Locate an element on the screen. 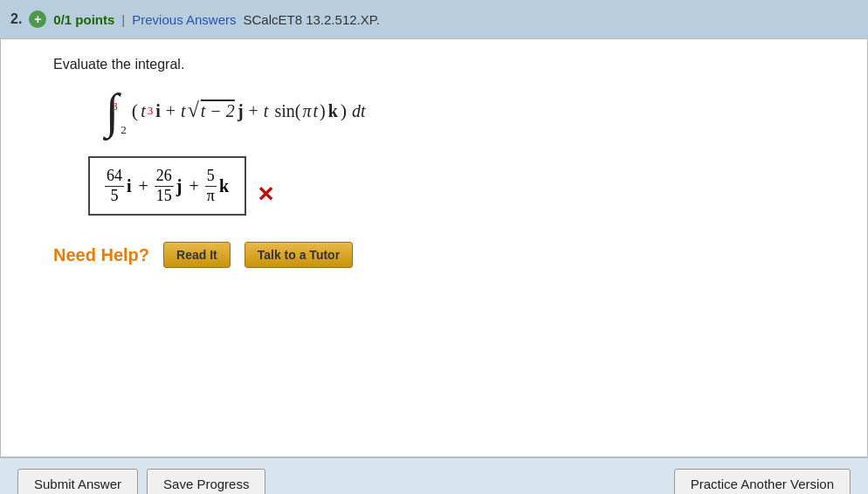 The image size is (868, 494). dt: dt is located at coordinates (359, 112).